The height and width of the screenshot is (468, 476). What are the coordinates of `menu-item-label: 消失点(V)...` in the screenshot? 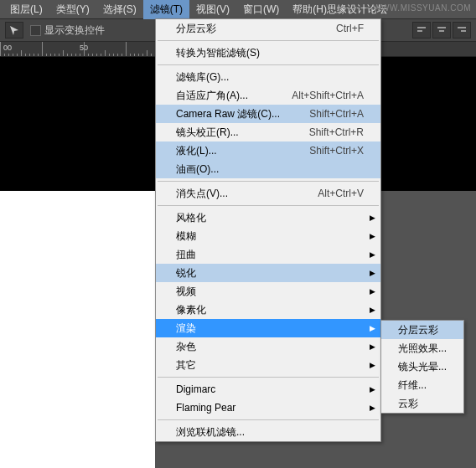 It's located at (202, 194).